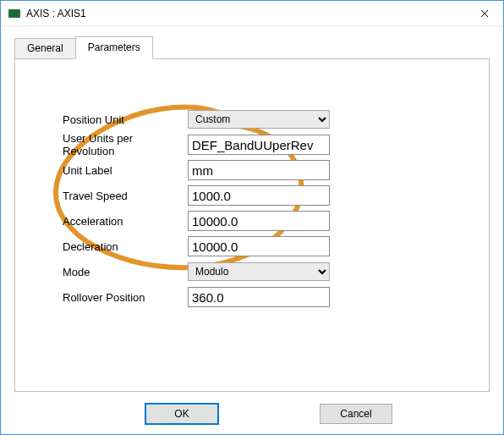 Image resolution: width=504 pixels, height=435 pixels. I want to click on window-title: AXIS : AXIS1, so click(245, 14).